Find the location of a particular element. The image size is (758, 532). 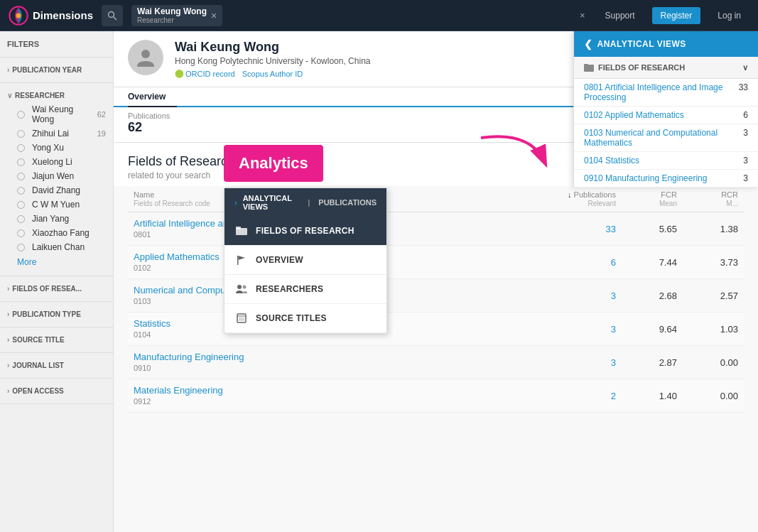

for-link-4: Manufacturing Engineering is located at coordinates (189, 357).